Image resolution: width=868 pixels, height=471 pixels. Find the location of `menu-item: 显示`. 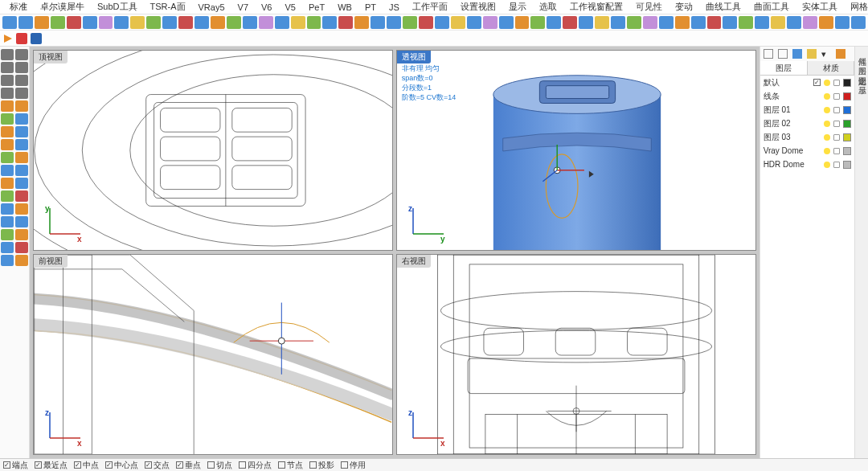

menu-item: 显示 is located at coordinates (518, 6).